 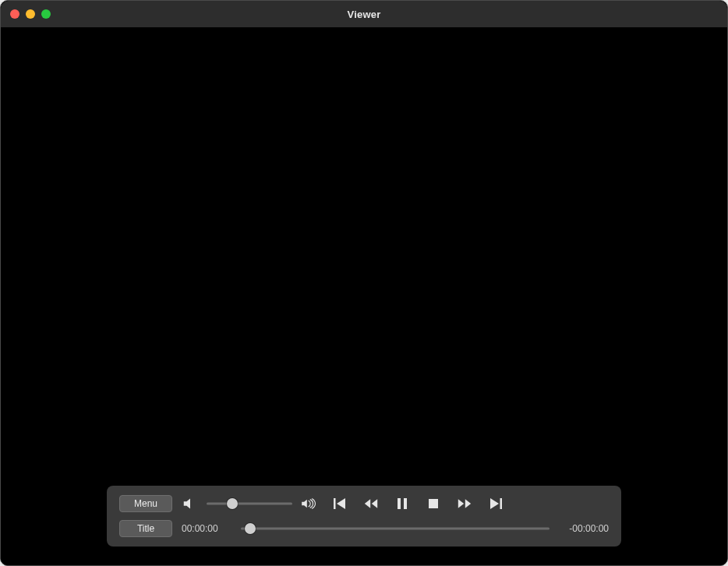 I want to click on traffic-lights, so click(x=30, y=14).